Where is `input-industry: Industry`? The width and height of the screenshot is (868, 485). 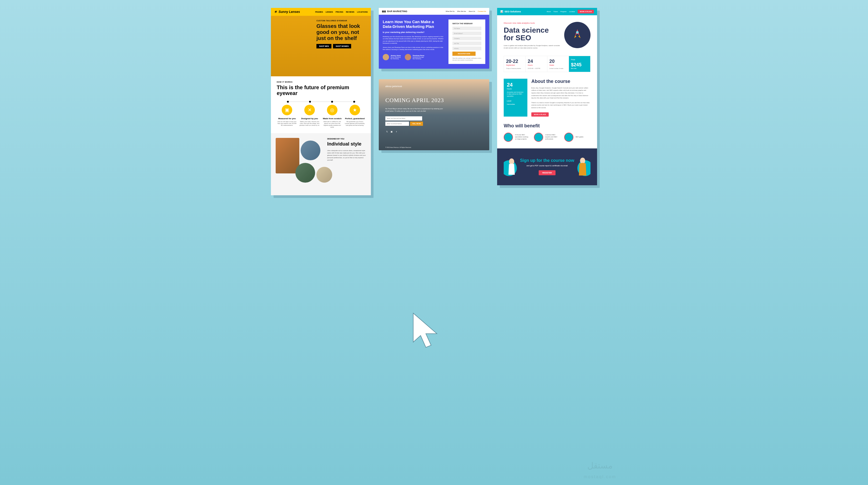
input-industry: Industry is located at coordinates (467, 49).